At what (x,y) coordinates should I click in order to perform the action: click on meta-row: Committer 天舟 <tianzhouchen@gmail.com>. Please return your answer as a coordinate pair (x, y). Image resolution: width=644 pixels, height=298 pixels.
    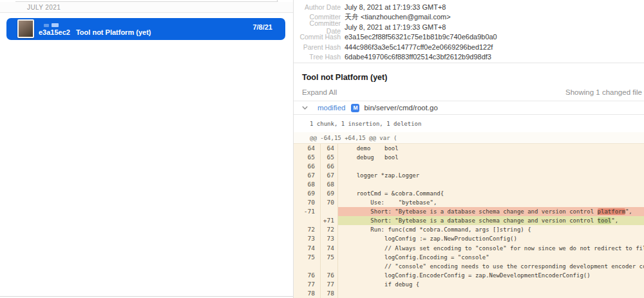
    Looking at the image, I should click on (469, 17).